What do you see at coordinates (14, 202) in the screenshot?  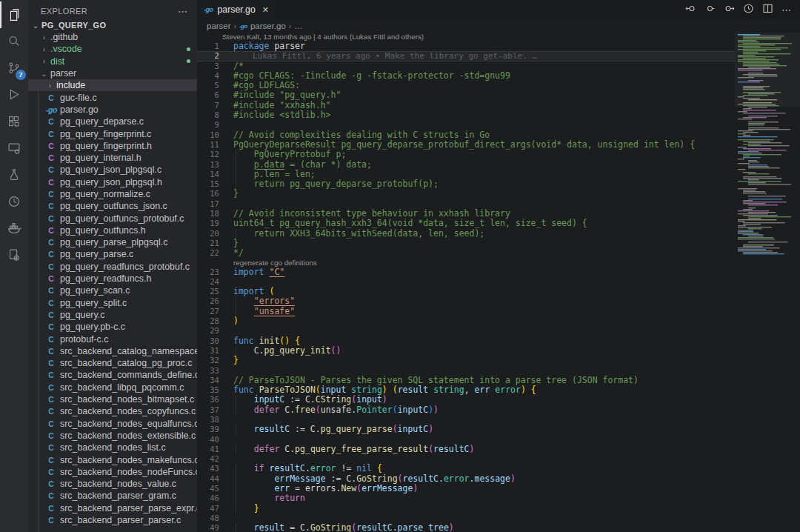 I see `clock-icon` at bounding box center [14, 202].